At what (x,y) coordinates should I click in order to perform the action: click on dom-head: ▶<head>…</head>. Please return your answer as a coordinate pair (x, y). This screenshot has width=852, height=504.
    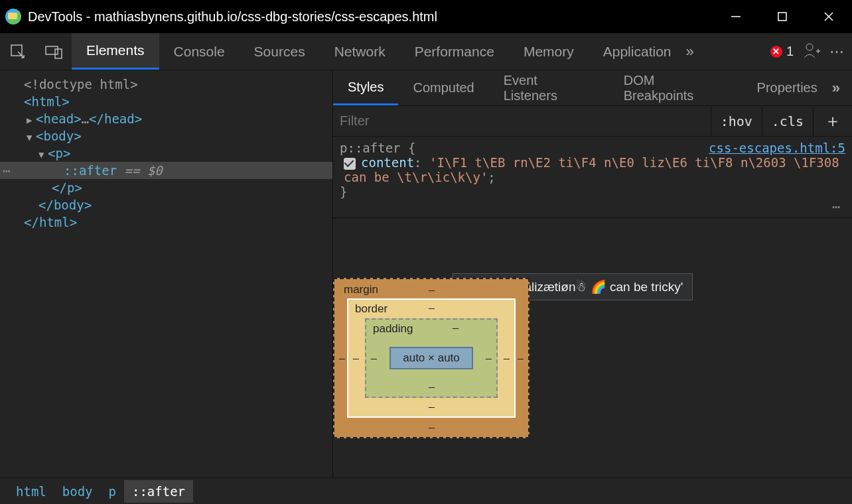
    Looking at the image, I should click on (166, 119).